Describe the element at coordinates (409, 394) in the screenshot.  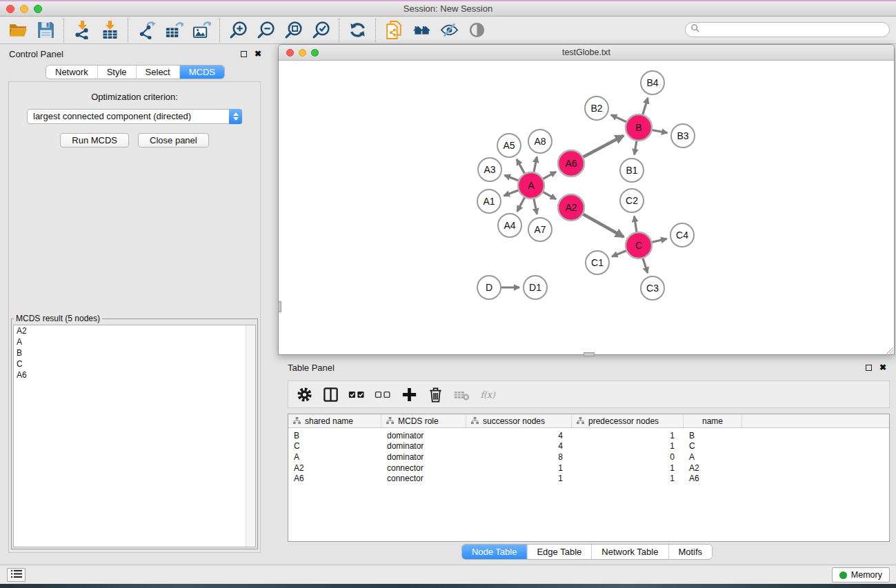
I see `add-column-button` at that location.